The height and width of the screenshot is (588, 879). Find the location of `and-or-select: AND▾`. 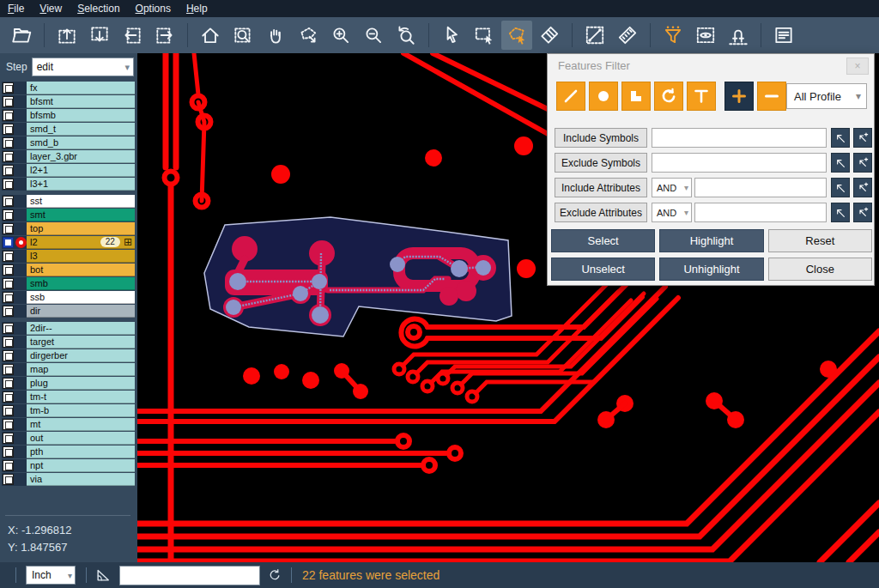

and-or-select: AND▾ is located at coordinates (671, 213).